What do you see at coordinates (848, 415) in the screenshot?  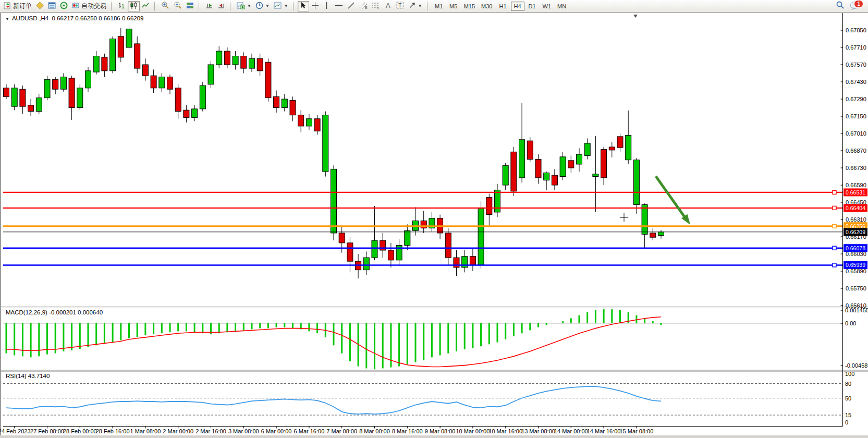 I see `rsi-axis-label: 15` at bounding box center [848, 415].